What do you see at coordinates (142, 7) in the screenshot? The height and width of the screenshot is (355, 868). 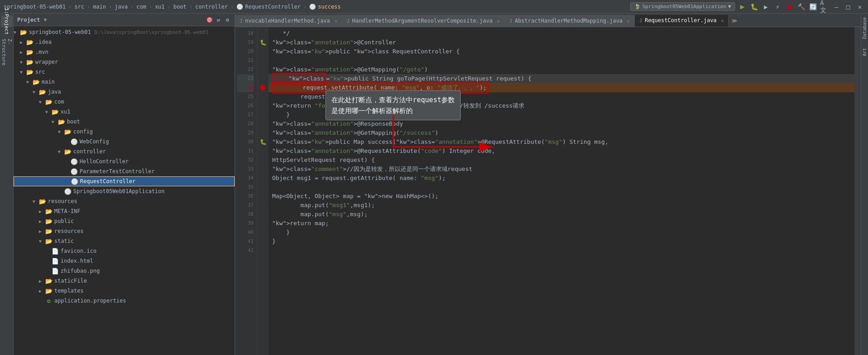 I see `breadcrumb-com: com` at bounding box center [142, 7].